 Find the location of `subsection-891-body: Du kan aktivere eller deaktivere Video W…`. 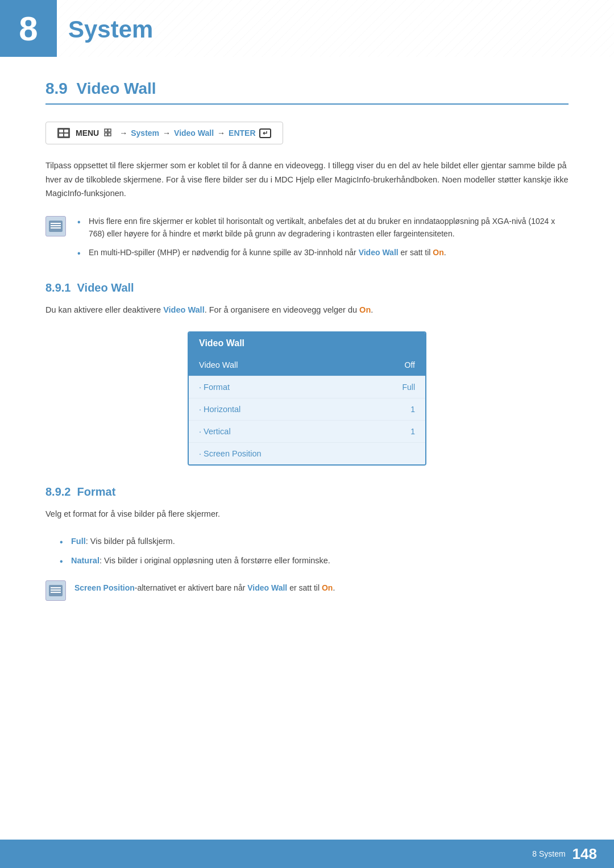

subsection-891-body: Du kan aktivere eller deaktivere Video W… is located at coordinates (307, 310).